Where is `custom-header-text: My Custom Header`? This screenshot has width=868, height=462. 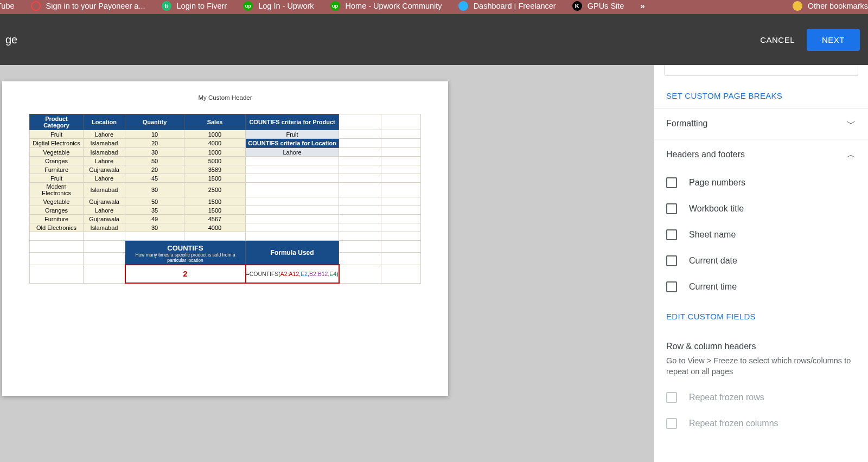
custom-header-text: My Custom Header is located at coordinates (225, 98).